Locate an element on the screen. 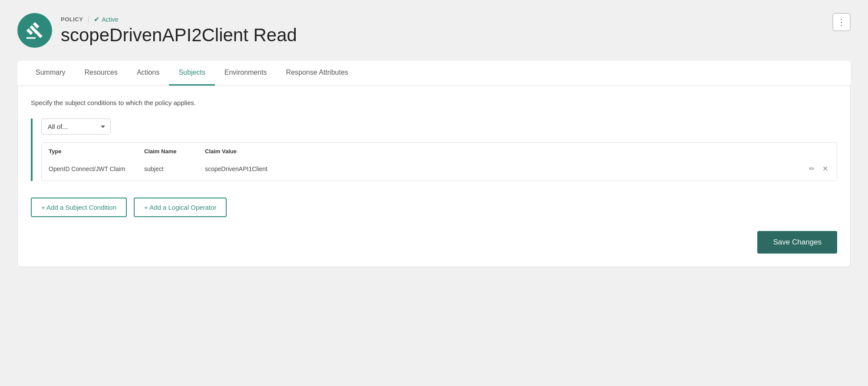  check-circle-icon: ✔ is located at coordinates (96, 19).